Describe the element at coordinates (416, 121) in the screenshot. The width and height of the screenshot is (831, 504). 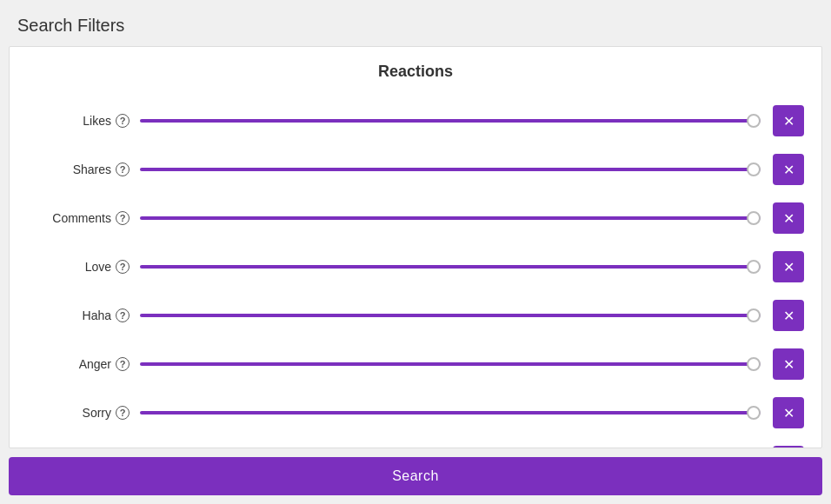
I see `filter-row-likes: Likes?✕` at that location.